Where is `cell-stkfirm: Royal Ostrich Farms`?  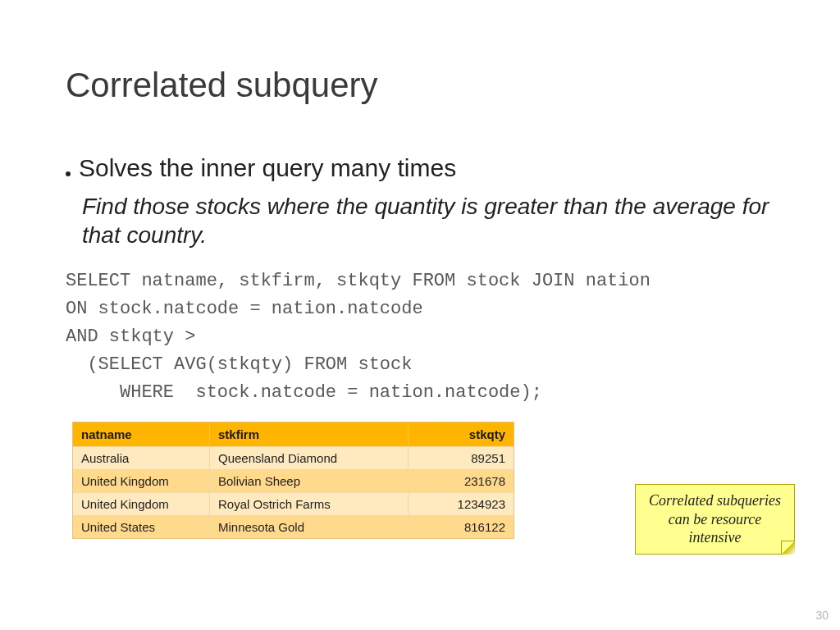
cell-stkfirm: Royal Ostrich Farms is located at coordinates (308, 504).